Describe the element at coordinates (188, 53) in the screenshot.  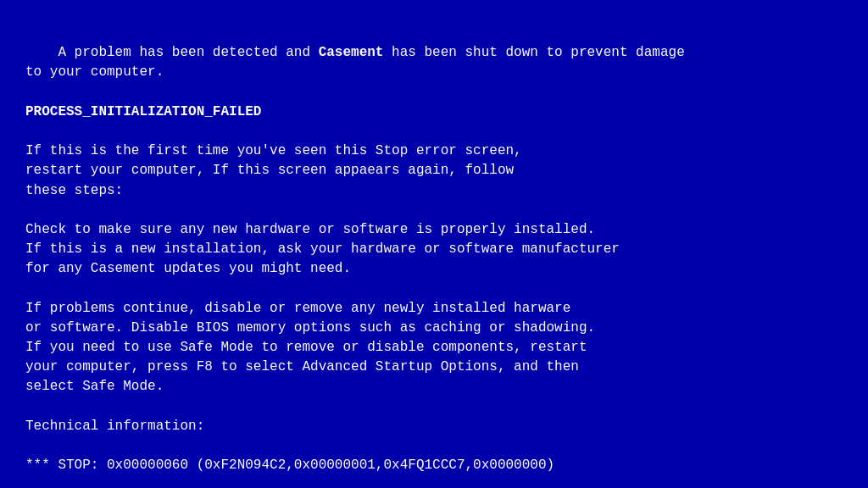
I see `line1-prefix: A problem has been detected and` at that location.